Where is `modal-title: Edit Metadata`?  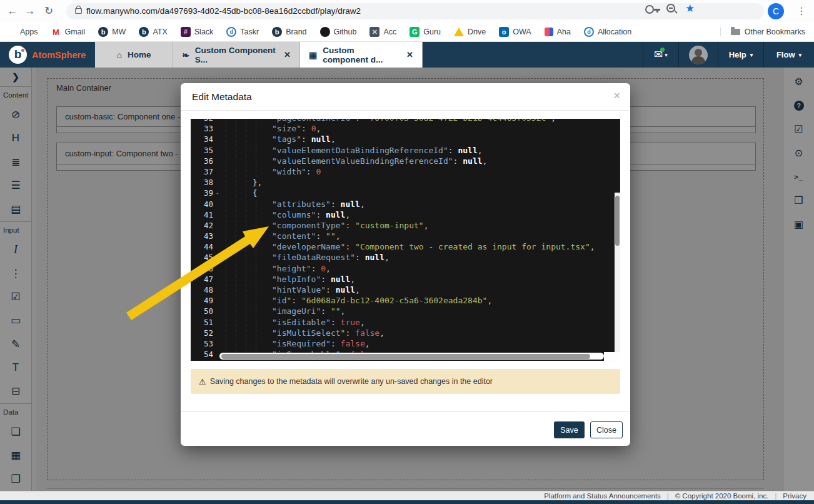 modal-title: Edit Metadata is located at coordinates (222, 97).